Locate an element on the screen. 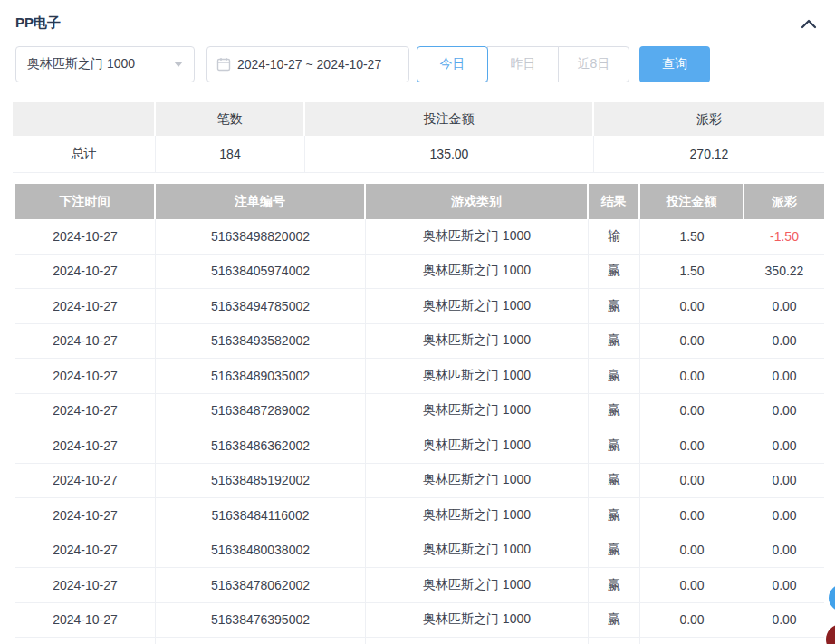 This screenshot has width=835, height=644. cell-bet-id: 51638487289002 is located at coordinates (261, 411).